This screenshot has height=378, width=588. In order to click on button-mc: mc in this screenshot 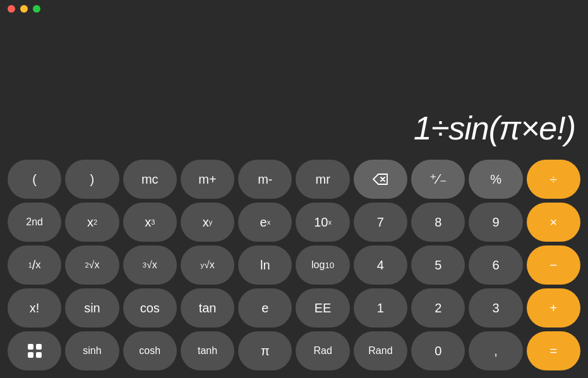, I will do `click(150, 179)`.